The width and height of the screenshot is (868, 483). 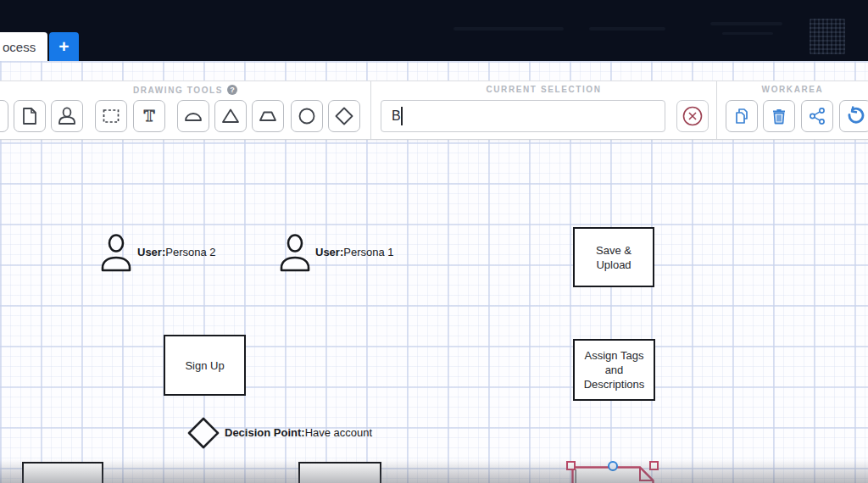 What do you see at coordinates (190, 253) in the screenshot?
I see `persona-2-name: Persona 2` at bounding box center [190, 253].